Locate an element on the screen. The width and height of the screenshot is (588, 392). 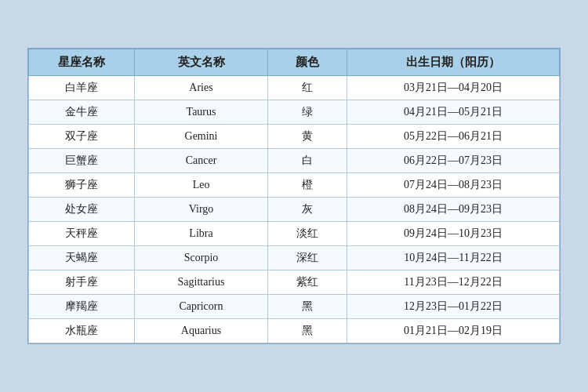
cell-birthdate: 01月21日—02月19日 is located at coordinates (453, 331).